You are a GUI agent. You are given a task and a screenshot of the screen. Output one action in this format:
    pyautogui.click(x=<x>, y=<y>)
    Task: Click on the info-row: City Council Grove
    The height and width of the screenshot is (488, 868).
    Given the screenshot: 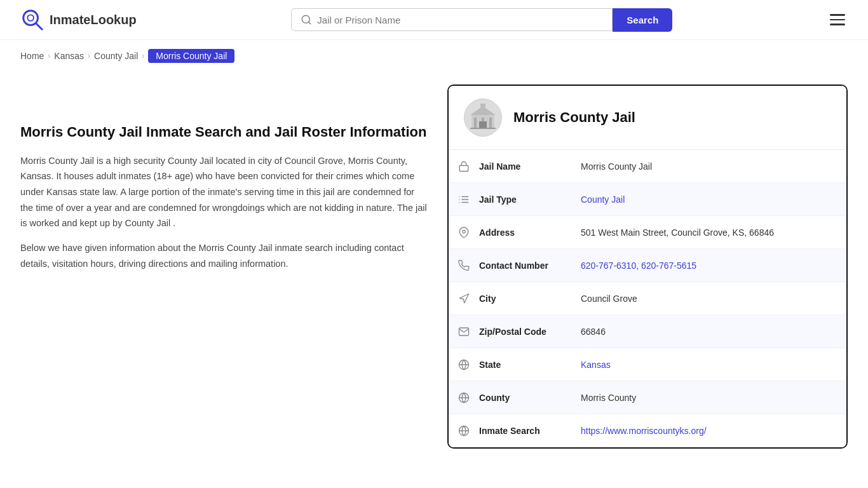 What is the action you would take?
    pyautogui.click(x=648, y=299)
    